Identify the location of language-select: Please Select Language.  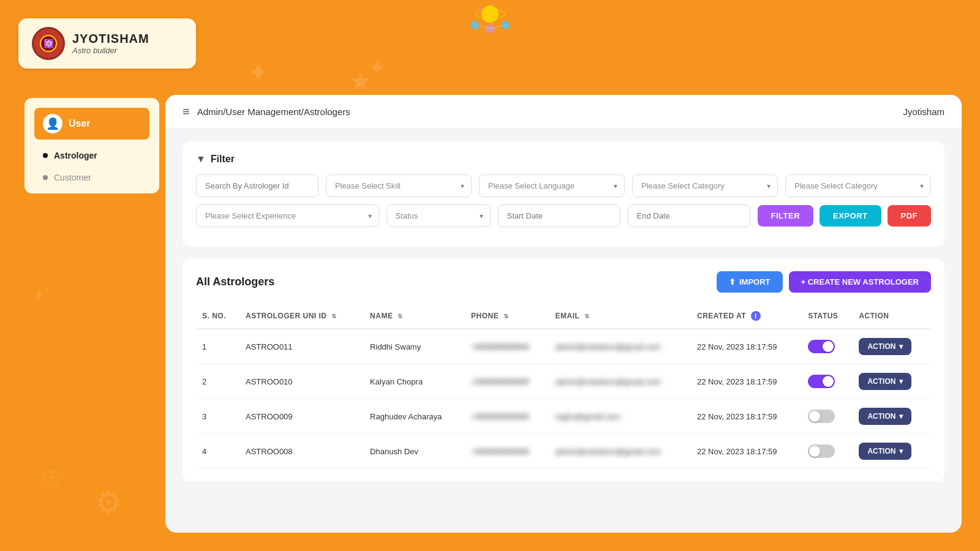
(552, 186).